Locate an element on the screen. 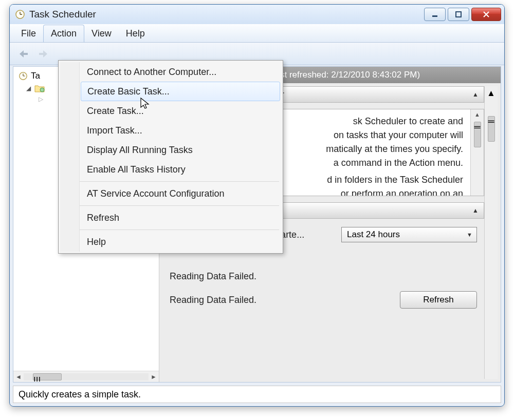  menu-item-enable-all-tasks-history: Enable All Tasks History is located at coordinates (180, 169).